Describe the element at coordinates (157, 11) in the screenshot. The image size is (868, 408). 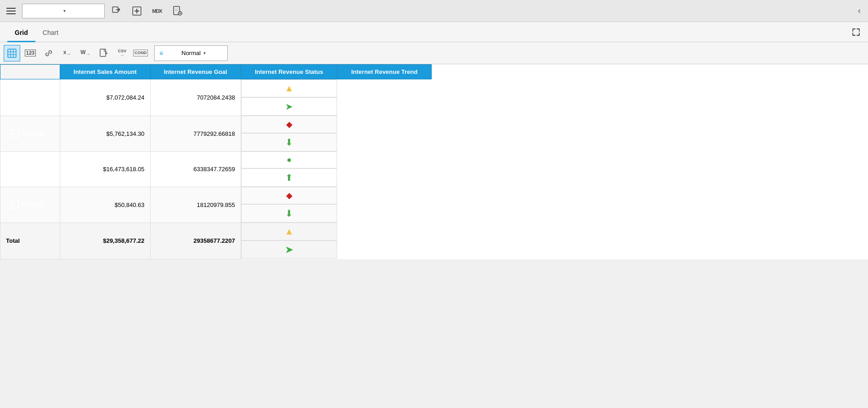
I see `mdx-button: MDX` at that location.